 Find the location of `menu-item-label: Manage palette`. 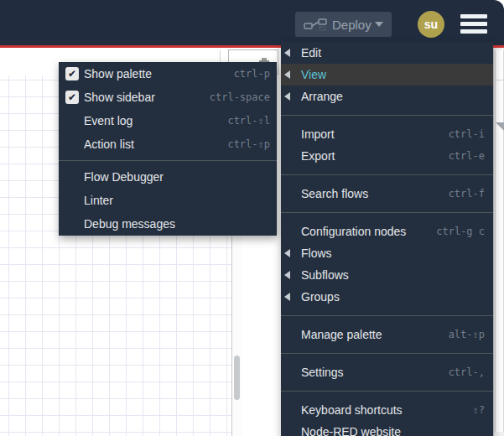

menu-item-label: Manage palette is located at coordinates (375, 335).